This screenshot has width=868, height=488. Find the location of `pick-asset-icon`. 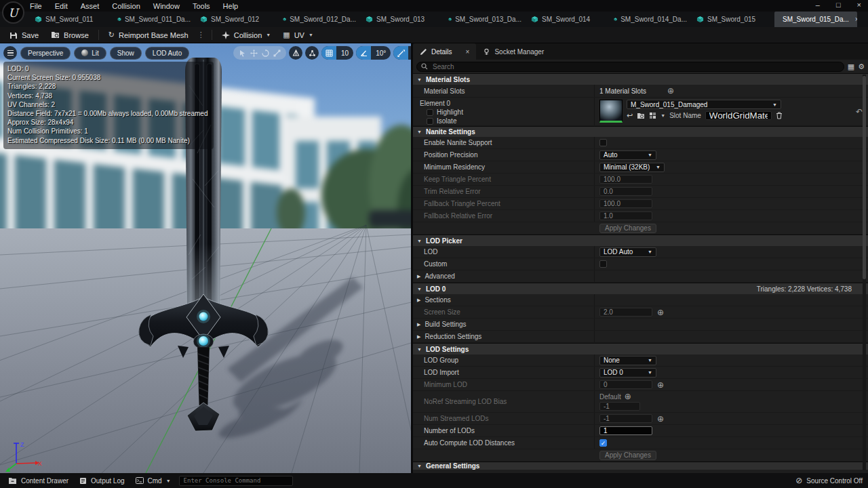

pick-asset-icon is located at coordinates (652, 115).